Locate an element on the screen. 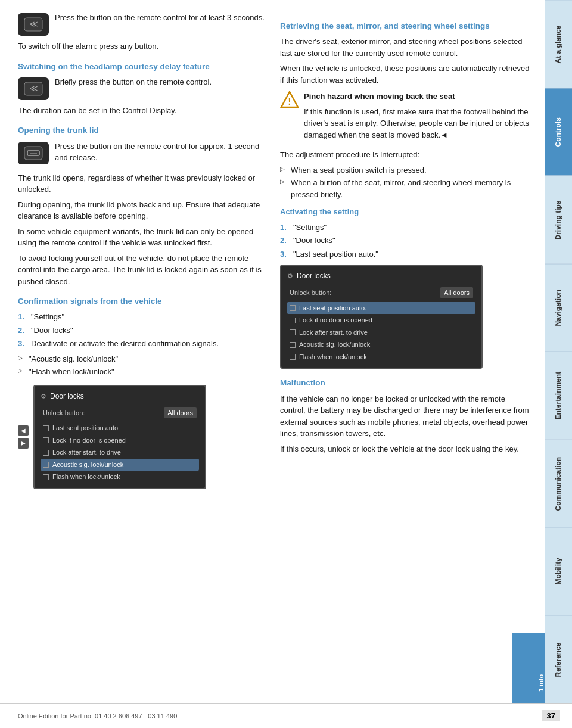 This screenshot has height=728, width=572. list-item: When a button of the seat, mirror, and s… is located at coordinates (405, 188).